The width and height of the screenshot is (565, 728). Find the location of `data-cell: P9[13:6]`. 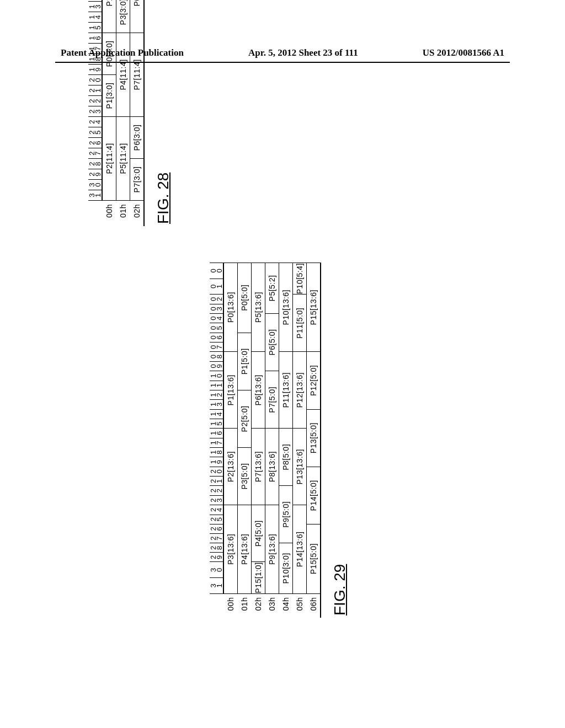

data-cell: P9[13:6] is located at coordinates (273, 549).